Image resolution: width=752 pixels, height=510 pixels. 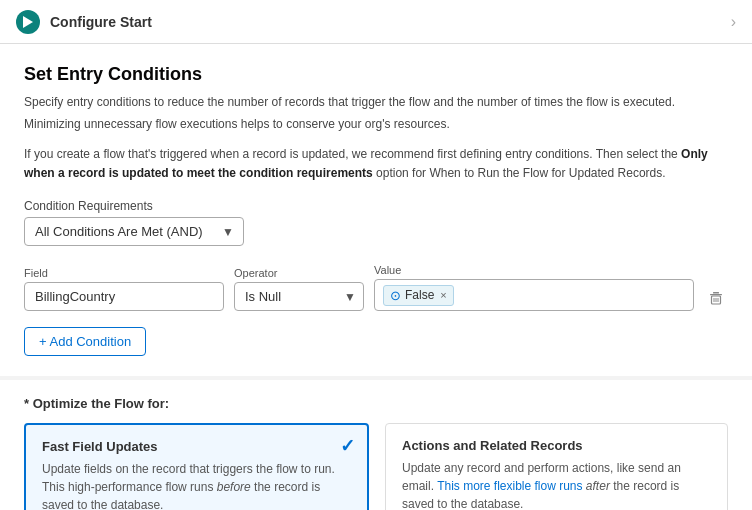 What do you see at coordinates (348, 446) in the screenshot?
I see `check-mark-icon: ✓` at bounding box center [348, 446].